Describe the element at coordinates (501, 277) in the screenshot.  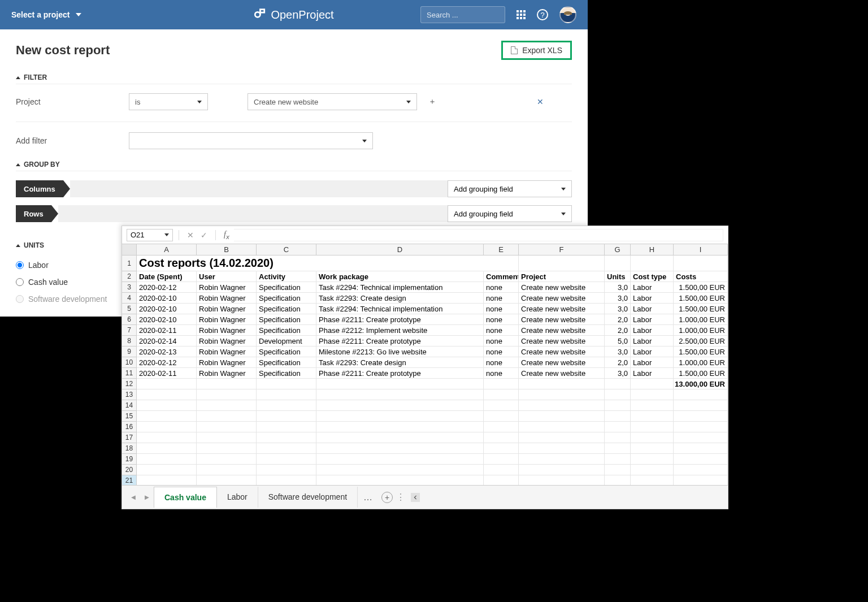
I see `cell: Comment` at that location.